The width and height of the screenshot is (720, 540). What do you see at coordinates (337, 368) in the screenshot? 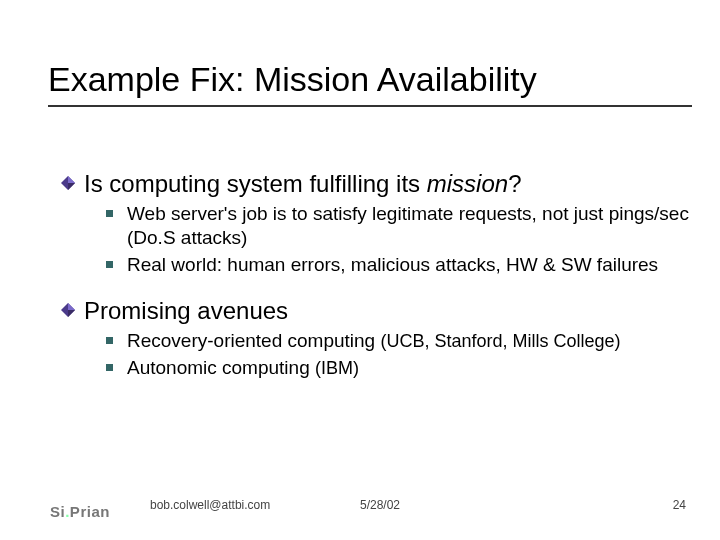
I see `text-small: (IBM)` at bounding box center [337, 368].